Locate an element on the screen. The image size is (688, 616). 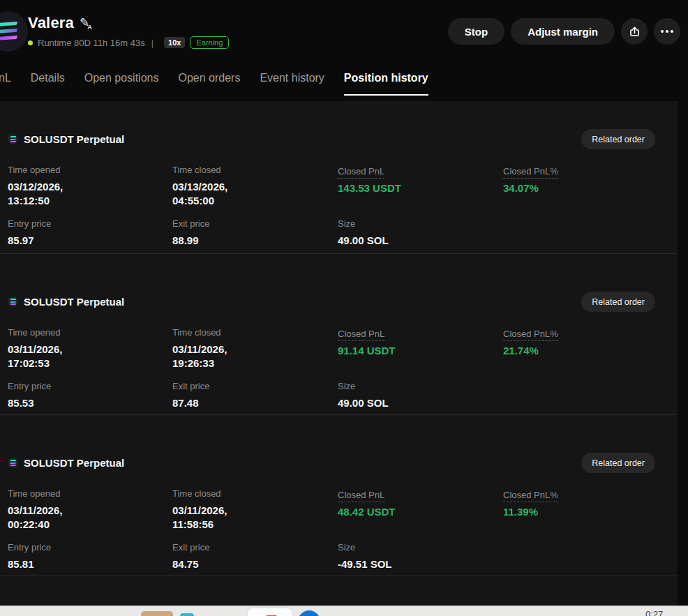
time-opened-value: 03/11/2026, 00:22:40 is located at coordinates (90, 518).